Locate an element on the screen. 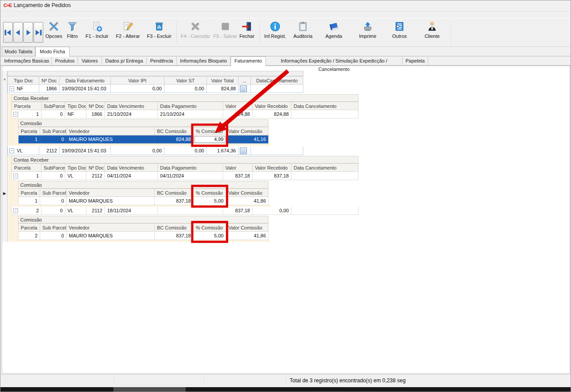 The height and width of the screenshot is (392, 571). com-row3-sub: 0 is located at coordinates (53, 236).